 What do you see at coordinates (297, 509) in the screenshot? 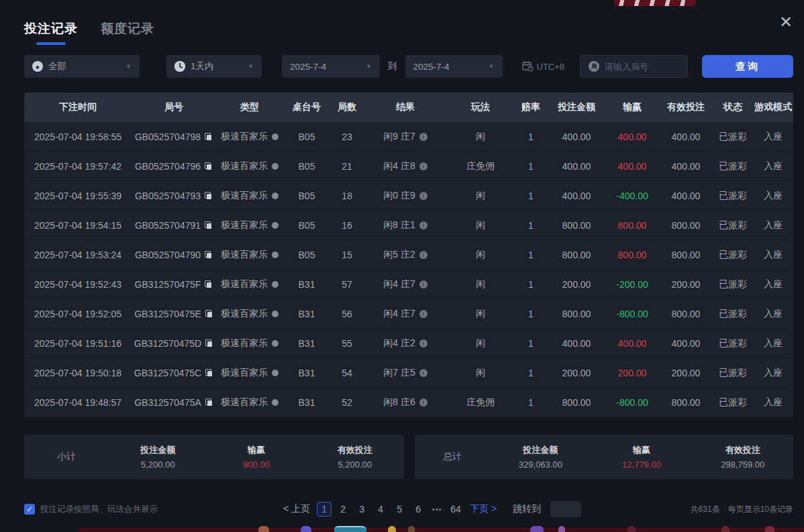
I see `prev-page-button: < 上页` at bounding box center [297, 509].